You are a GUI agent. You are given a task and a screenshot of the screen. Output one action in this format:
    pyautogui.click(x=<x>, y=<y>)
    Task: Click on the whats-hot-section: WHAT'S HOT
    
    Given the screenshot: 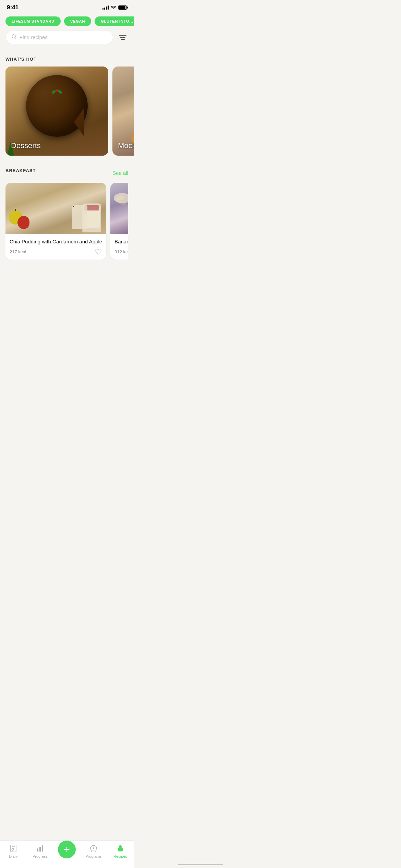 What is the action you would take?
    pyautogui.click(x=67, y=106)
    